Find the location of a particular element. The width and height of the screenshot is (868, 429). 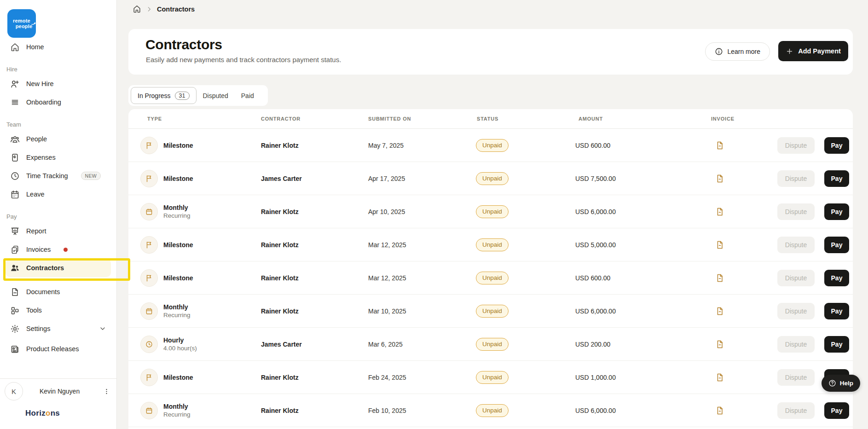

page-subtitle: Easily add new payments and track contra… is located at coordinates (243, 60).